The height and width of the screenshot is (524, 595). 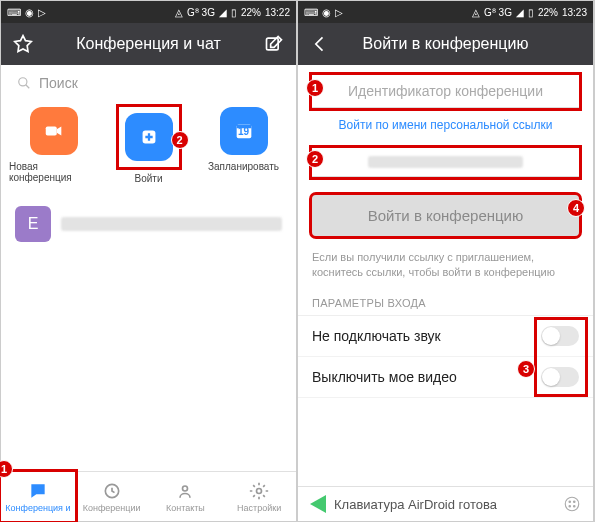 I want to click on avatar: E, so click(x=33, y=224).